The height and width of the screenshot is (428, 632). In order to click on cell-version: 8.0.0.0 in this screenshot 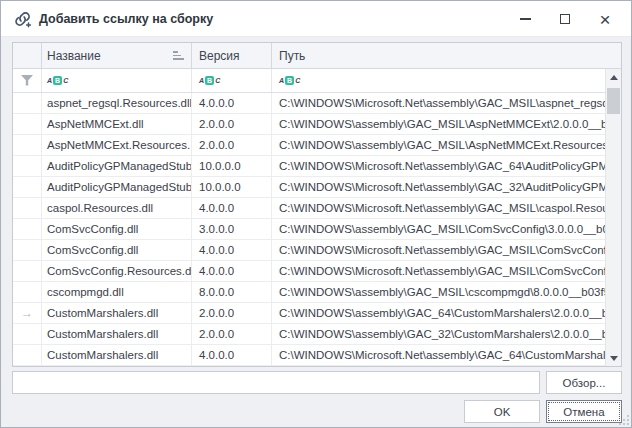, I will do `click(232, 292)`.